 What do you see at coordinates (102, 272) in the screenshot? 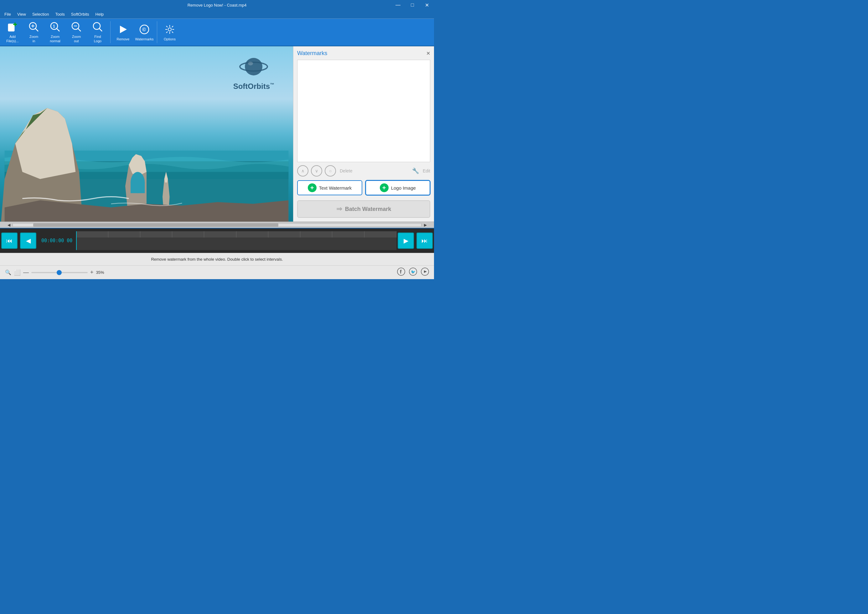
I see `zoom-percent: 35%` at bounding box center [102, 272].